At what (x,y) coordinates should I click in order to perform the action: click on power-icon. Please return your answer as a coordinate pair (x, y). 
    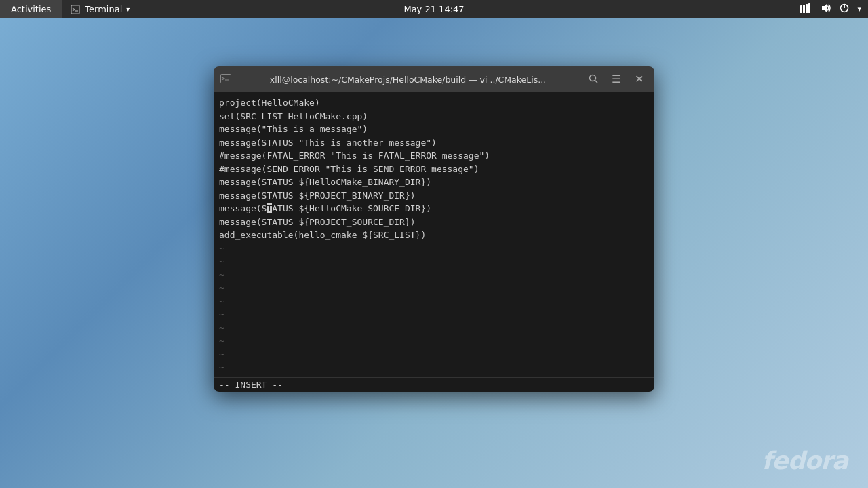
    Looking at the image, I should click on (844, 9).